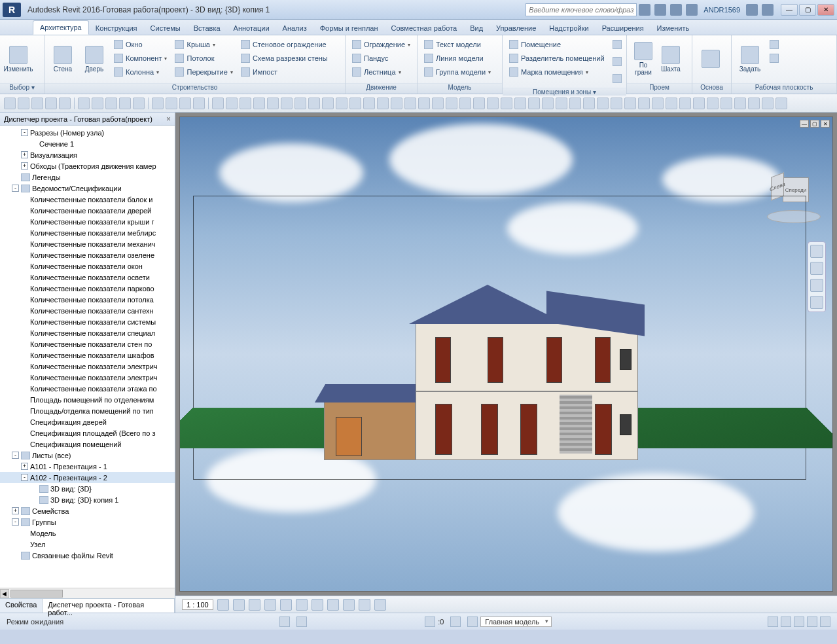 The height and width of the screenshot is (644, 837). I want to click on tree-item: -А102 - Презентация - 2, so click(88, 478).